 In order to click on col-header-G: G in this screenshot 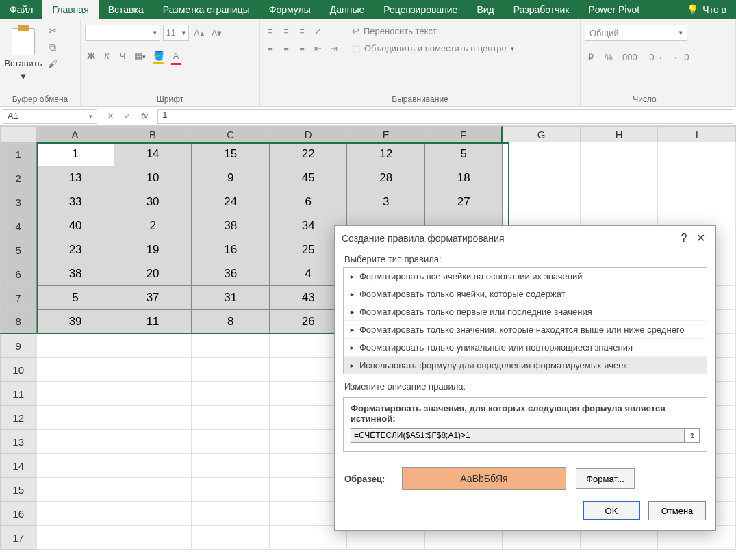, I will do `click(542, 134)`.